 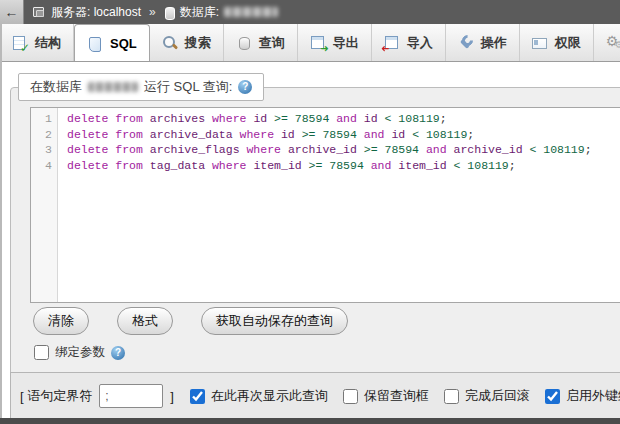 What do you see at coordinates (170, 43) in the screenshot?
I see `search-icon` at bounding box center [170, 43].